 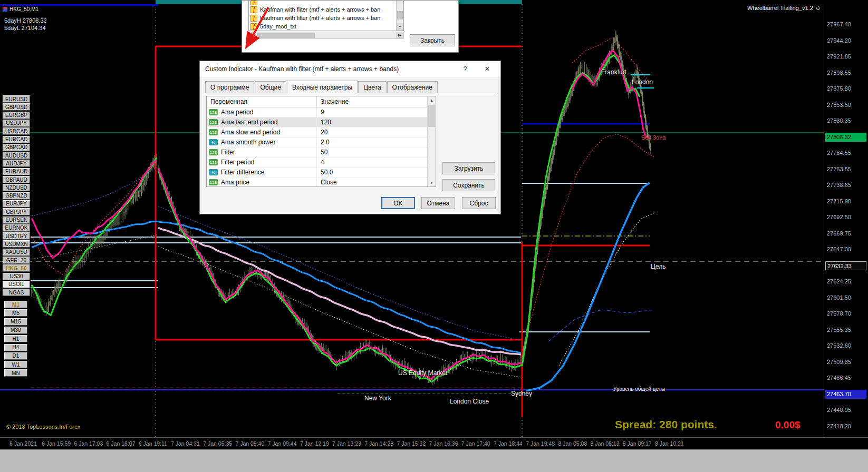 What do you see at coordinates (372, 87) in the screenshot?
I see `dialog-tab: Цвета` at bounding box center [372, 87].